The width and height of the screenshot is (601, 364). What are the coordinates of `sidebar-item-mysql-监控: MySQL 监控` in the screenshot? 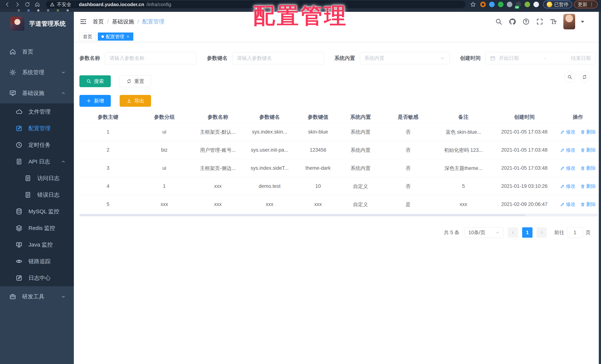 It's located at (37, 212).